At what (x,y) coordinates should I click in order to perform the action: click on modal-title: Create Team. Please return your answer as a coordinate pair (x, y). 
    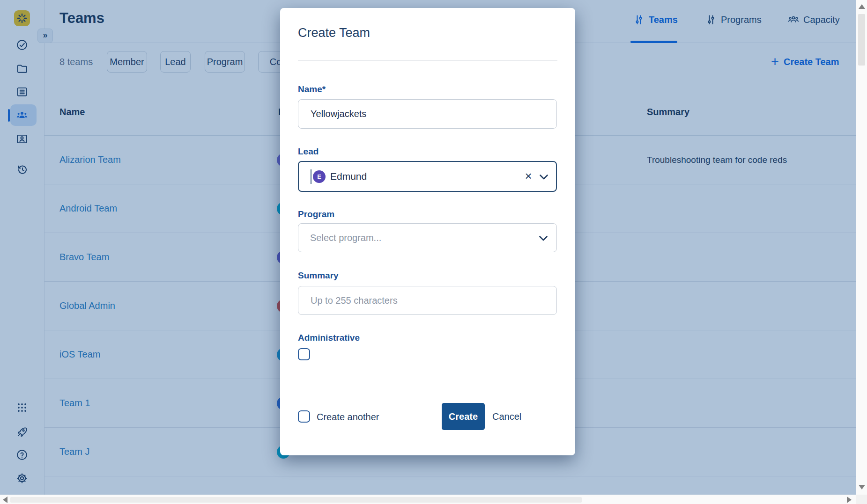
    Looking at the image, I should click on (334, 33).